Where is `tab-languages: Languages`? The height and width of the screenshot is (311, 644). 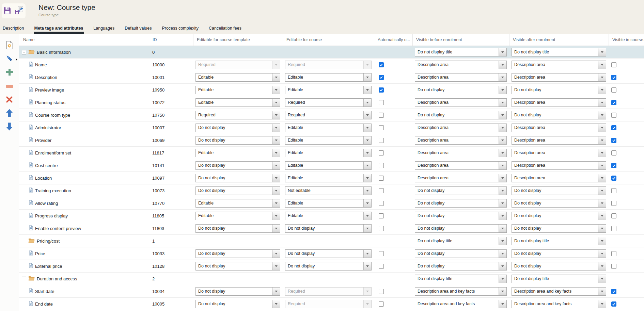
tab-languages: Languages is located at coordinates (104, 28).